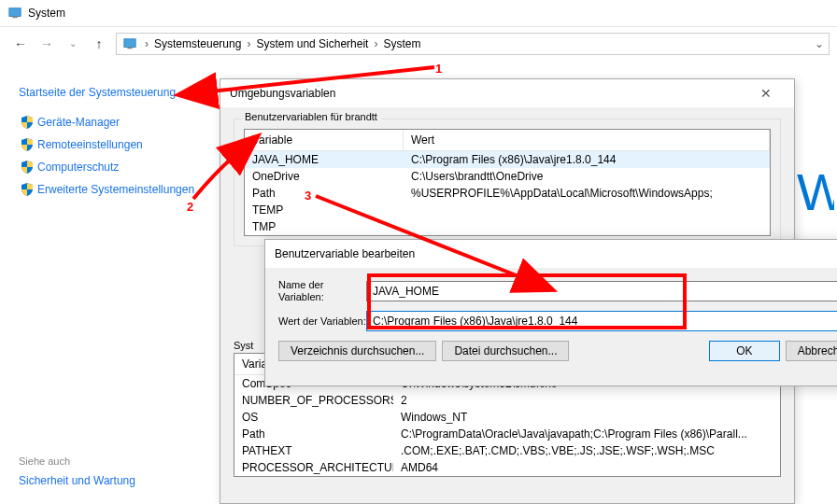  Describe the element at coordinates (507, 434) in the screenshot. I see `table-row: PathC:\ProgramData\Oracle\Java\javapath;…` at that location.